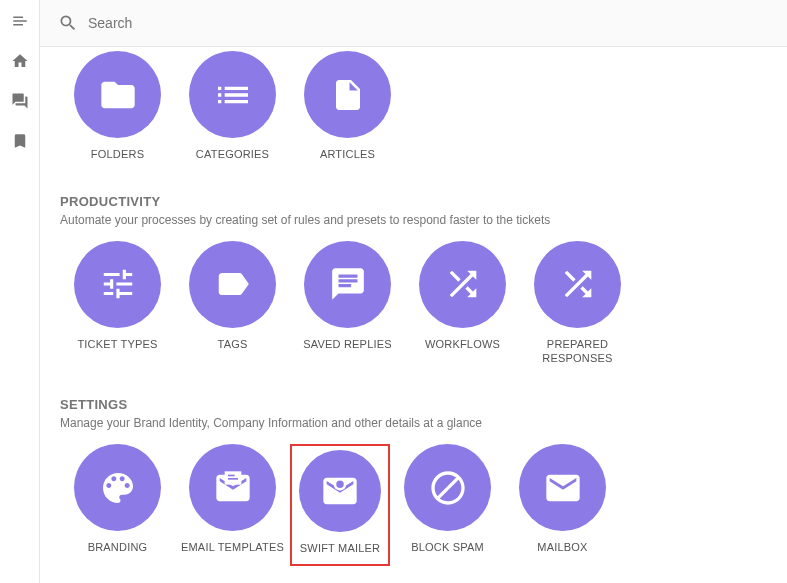  What do you see at coordinates (340, 491) in the screenshot?
I see `mail-gear-icon` at bounding box center [340, 491].